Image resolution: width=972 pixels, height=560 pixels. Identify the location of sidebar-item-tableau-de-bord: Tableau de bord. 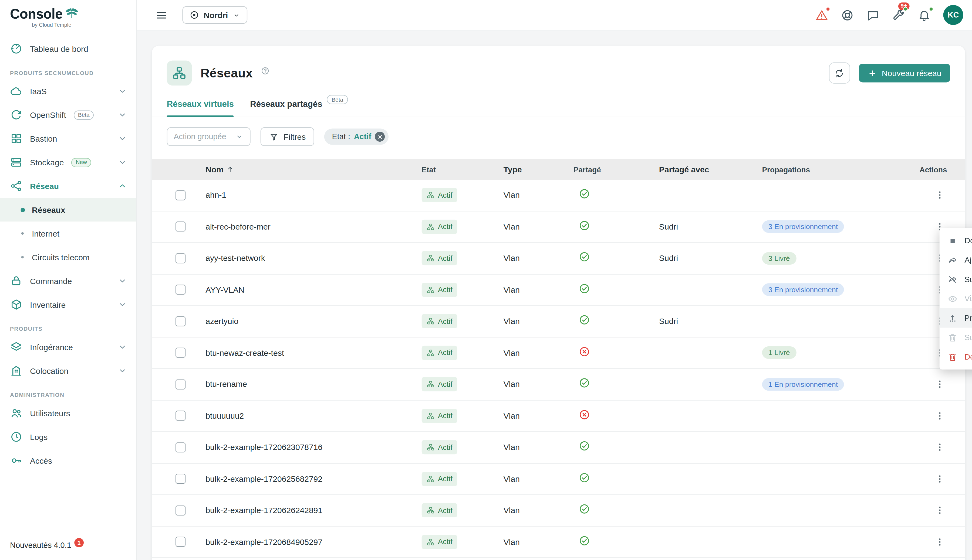
(68, 49).